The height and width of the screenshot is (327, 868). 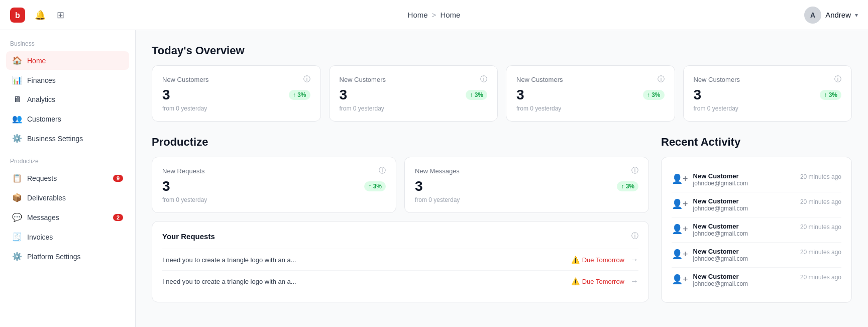 I want to click on activity-info-3: New Customer johndoe@gmail.com, so click(x=721, y=255).